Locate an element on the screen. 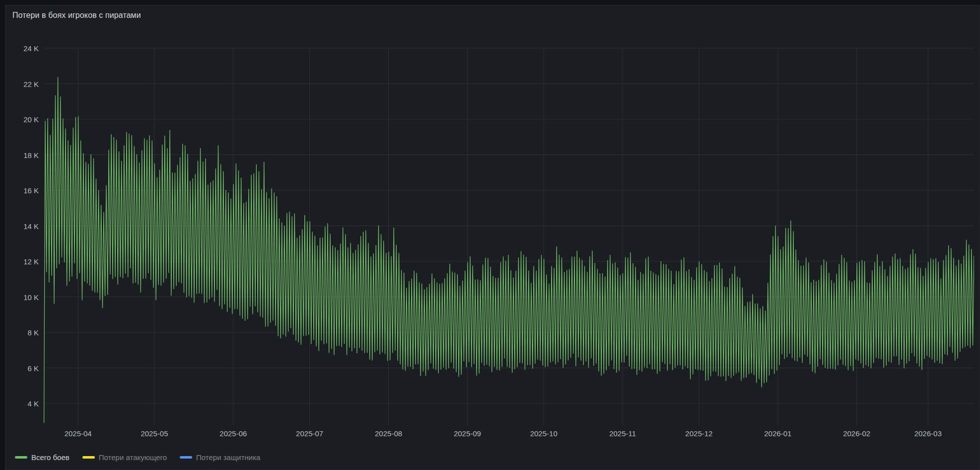  legend-item-label: Потери защитника is located at coordinates (228, 457).